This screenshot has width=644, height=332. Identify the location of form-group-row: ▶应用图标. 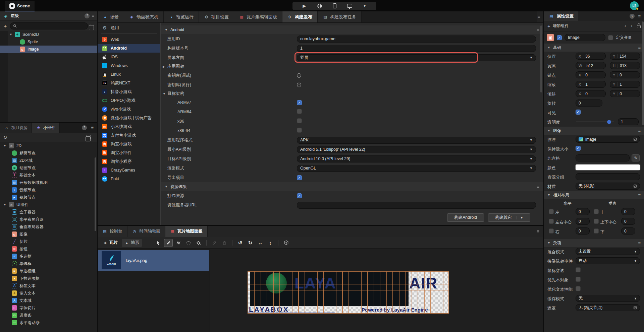
(352, 66).